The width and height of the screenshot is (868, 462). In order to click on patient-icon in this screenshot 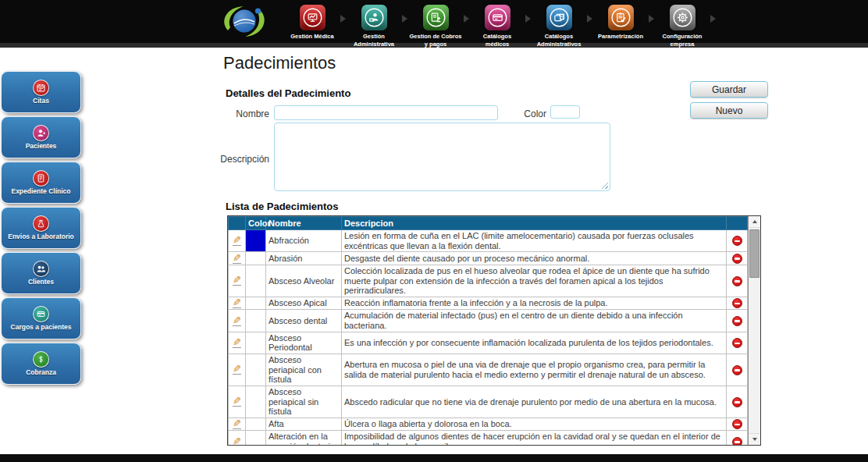, I will do `click(41, 133)`.